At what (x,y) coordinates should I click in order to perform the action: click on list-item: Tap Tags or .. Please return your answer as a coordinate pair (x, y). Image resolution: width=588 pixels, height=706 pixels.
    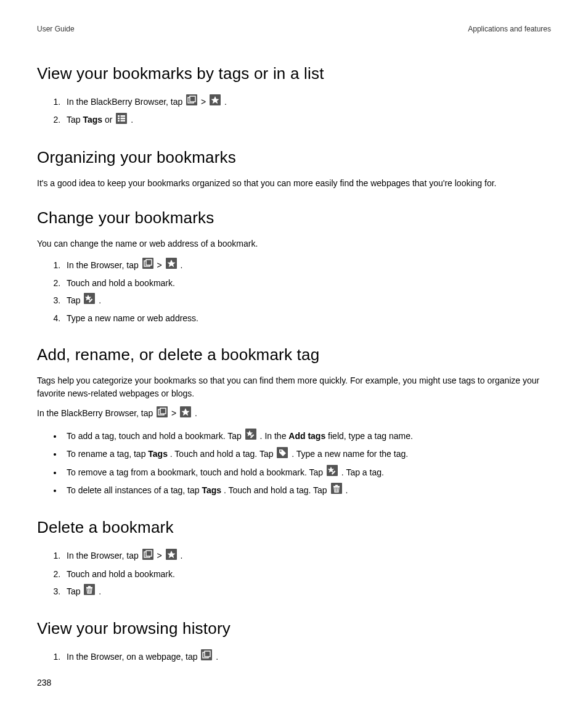
    Looking at the image, I should click on (307, 120).